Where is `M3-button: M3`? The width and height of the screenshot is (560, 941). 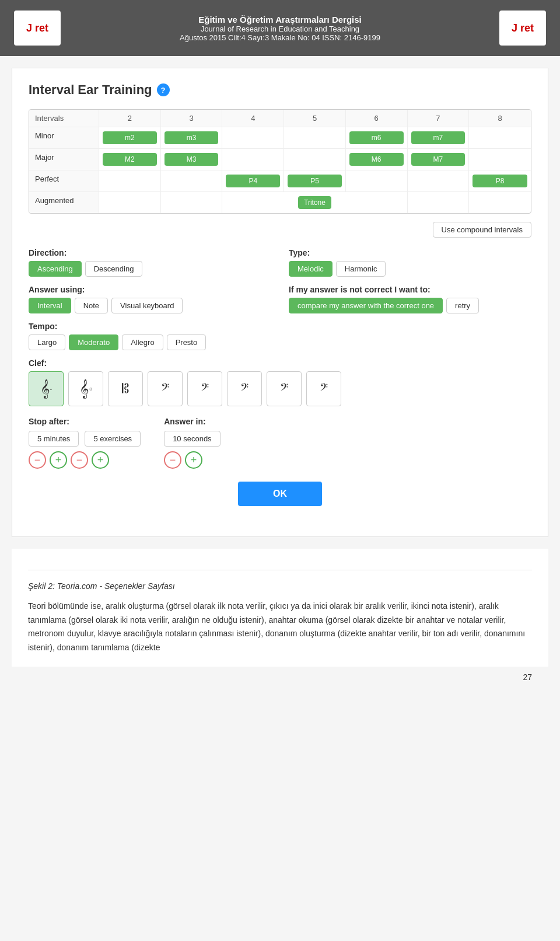
M3-button: M3 is located at coordinates (191, 159).